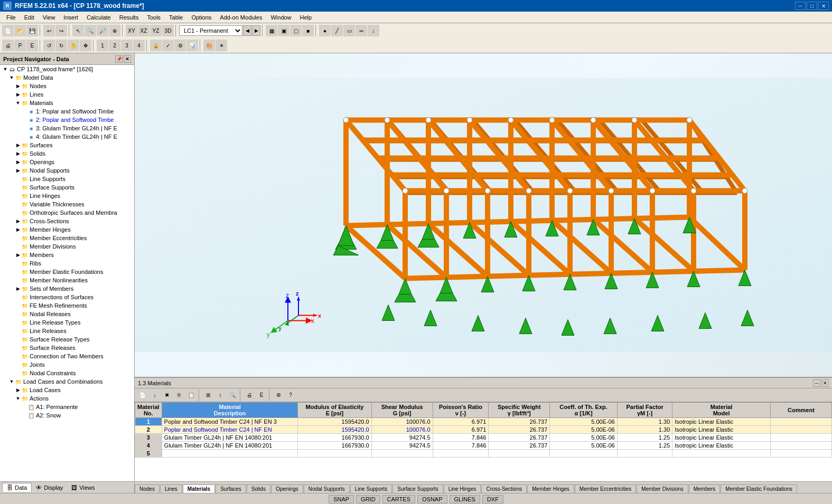 Image resolution: width=832 pixels, height=504 pixels. What do you see at coordinates (155, 395) in the screenshot?
I see `bt-insert: ↓` at bounding box center [155, 395].